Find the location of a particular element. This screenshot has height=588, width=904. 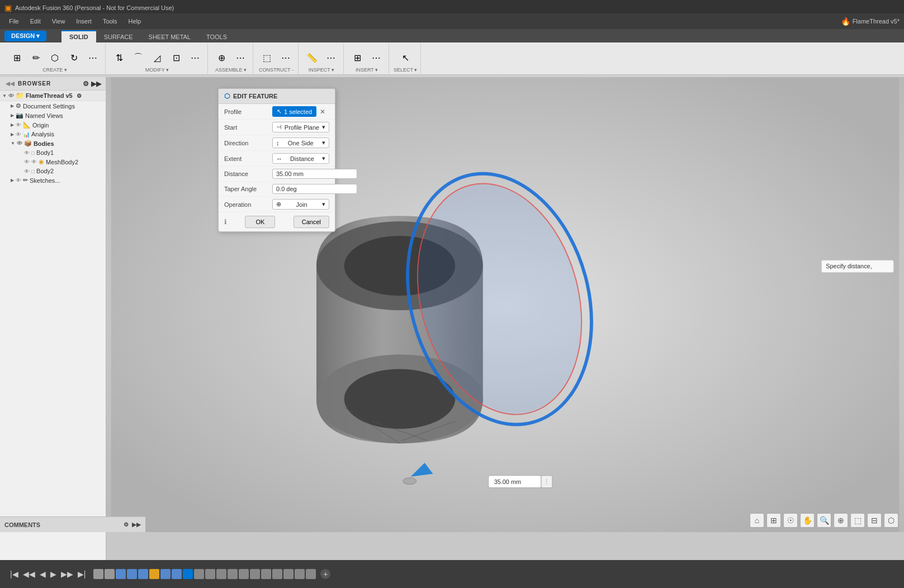

browser-item-body2: 👁 □ Body2 is located at coordinates (53, 171).